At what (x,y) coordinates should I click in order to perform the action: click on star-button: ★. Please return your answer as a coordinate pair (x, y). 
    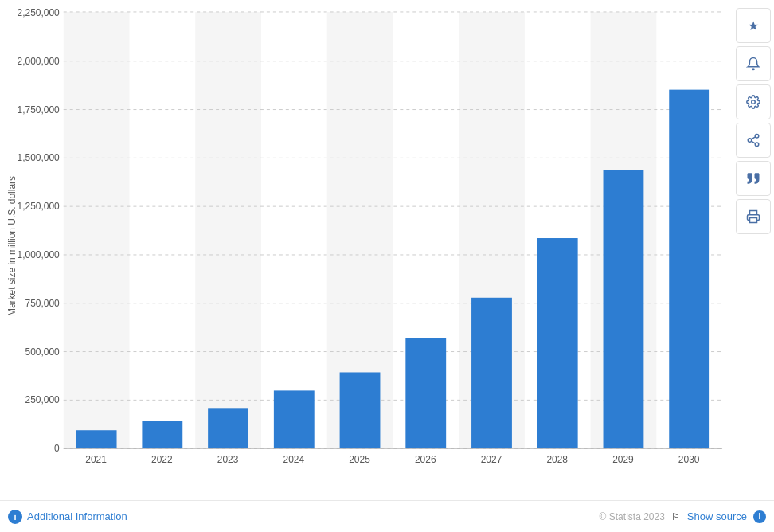
    Looking at the image, I should click on (753, 25).